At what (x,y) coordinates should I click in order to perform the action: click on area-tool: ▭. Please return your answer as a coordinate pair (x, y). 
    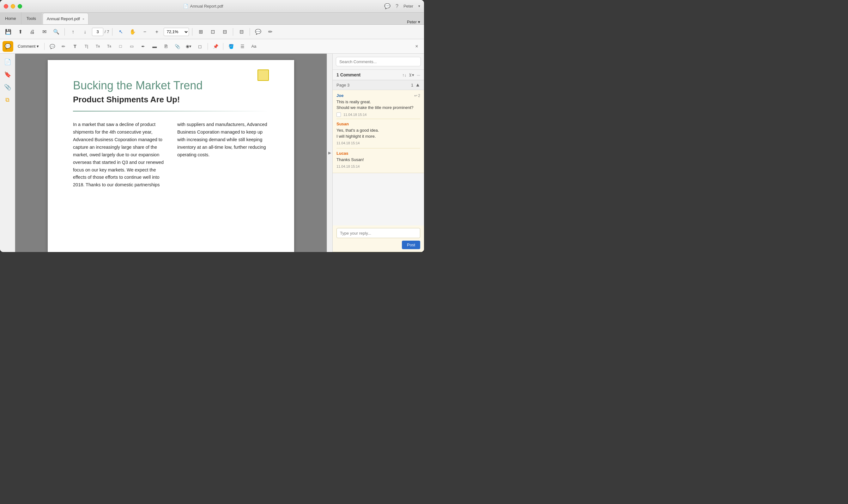
    Looking at the image, I should click on (132, 47).